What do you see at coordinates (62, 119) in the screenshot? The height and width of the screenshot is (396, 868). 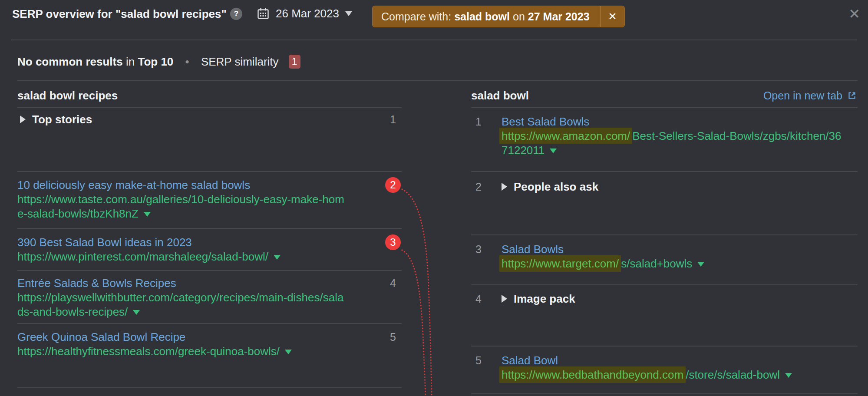 I see `serp-feature-label: Top stories` at bounding box center [62, 119].